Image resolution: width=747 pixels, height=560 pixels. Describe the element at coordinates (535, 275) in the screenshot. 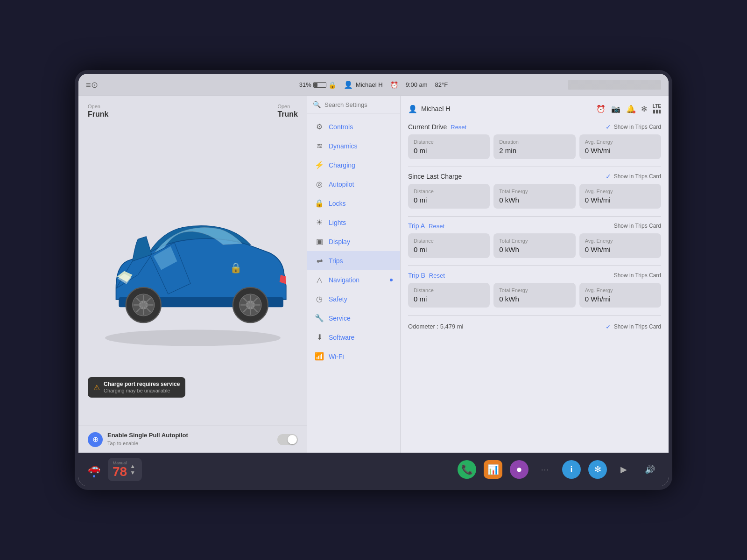

I see `trip-b-header: Trip B Reset Show in Trips Card` at that location.